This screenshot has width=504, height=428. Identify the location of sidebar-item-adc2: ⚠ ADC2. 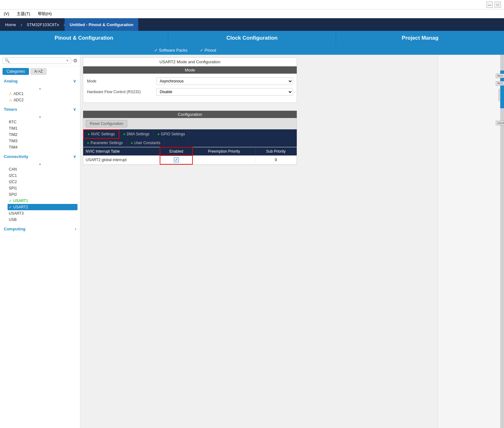
(43, 100).